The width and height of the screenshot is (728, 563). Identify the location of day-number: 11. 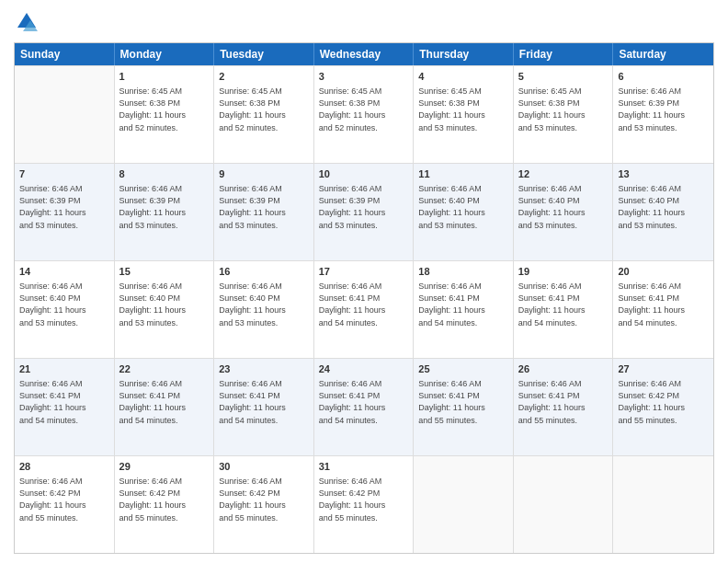
(463, 175).